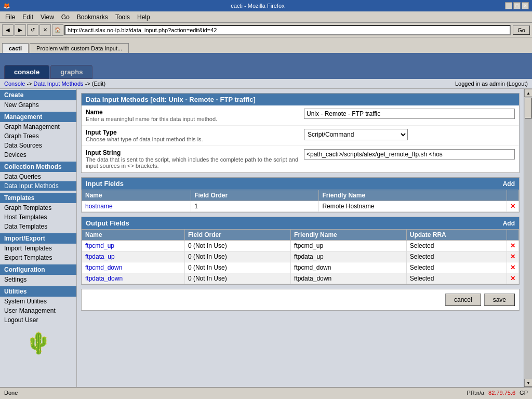 This screenshot has height=399, width=532. Describe the element at coordinates (513, 195) in the screenshot. I see `col-delete-header` at that location.